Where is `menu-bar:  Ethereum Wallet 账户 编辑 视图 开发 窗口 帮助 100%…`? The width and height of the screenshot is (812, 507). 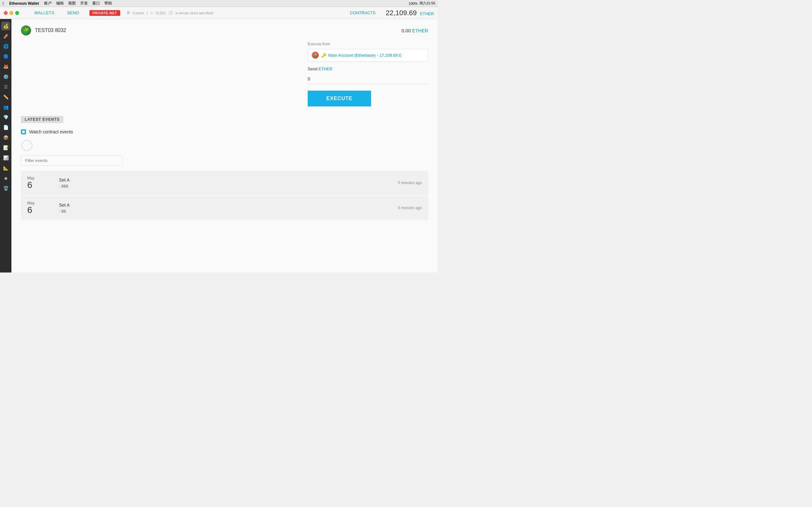
menu-bar:  Ethereum Wallet 账户 编辑 视图 开发 窗口 帮助 100%… is located at coordinates (219, 3).